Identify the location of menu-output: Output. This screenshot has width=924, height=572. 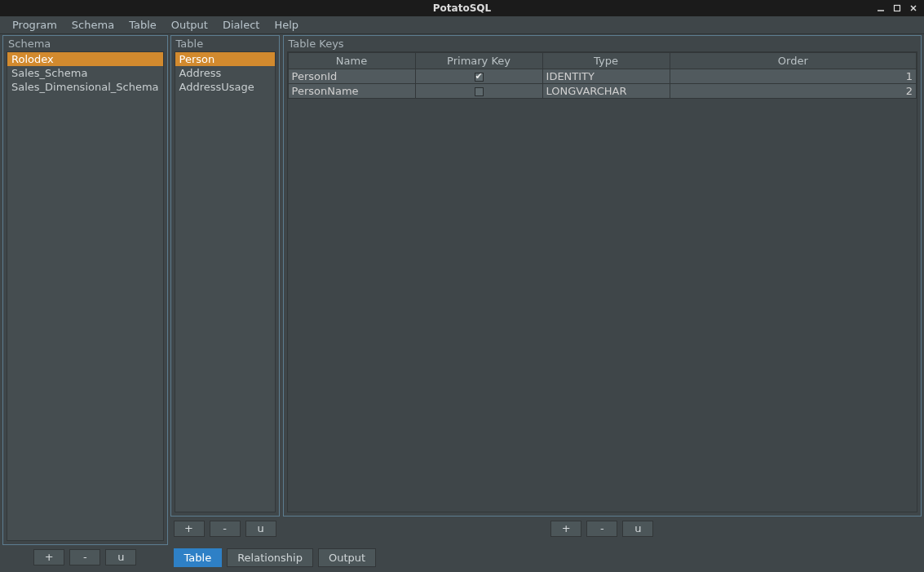
(189, 24).